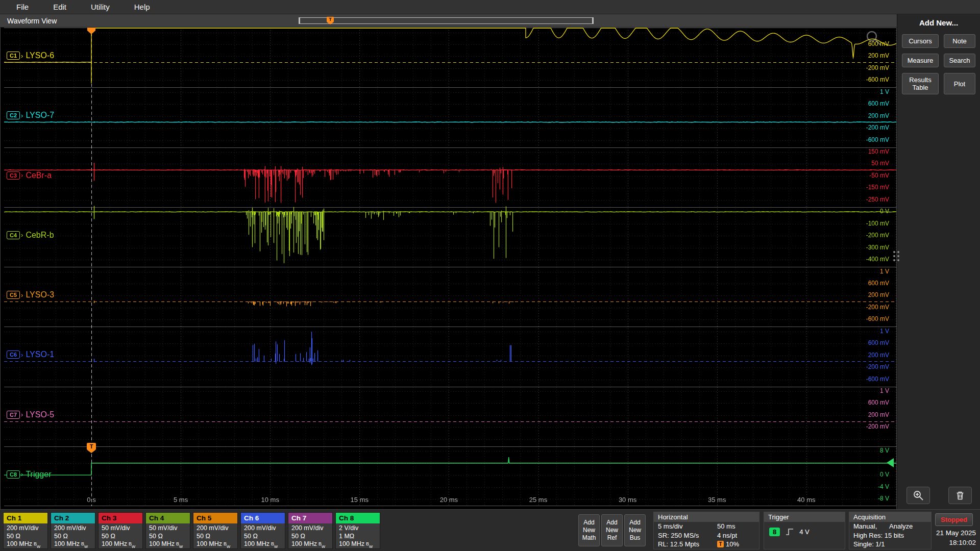 The height and width of the screenshot is (551, 980). What do you see at coordinates (918, 495) in the screenshot?
I see `zoom-tool-button` at bounding box center [918, 495].